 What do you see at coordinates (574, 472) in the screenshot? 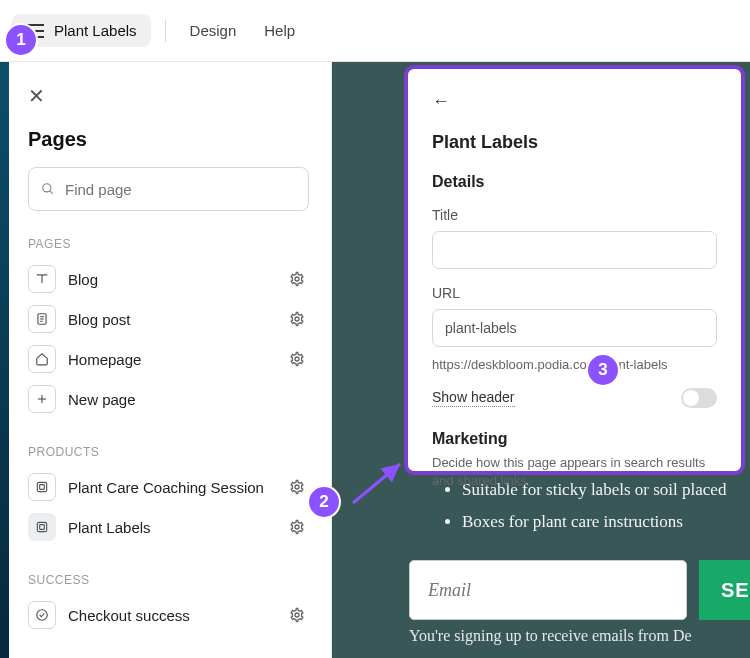
I see `marketing-desc: Decide how this page appears in search r…` at bounding box center [574, 472].